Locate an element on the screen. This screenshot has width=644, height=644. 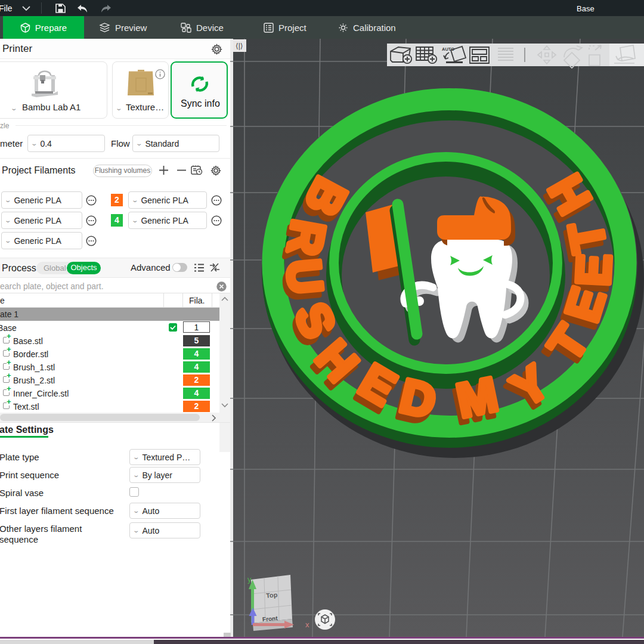
svg-text: U is located at coordinates (305, 277).